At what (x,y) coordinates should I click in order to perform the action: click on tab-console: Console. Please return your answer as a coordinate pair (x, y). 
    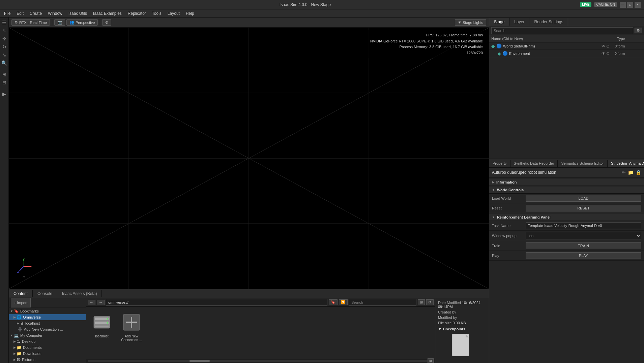
    Looking at the image, I should click on (45, 294).